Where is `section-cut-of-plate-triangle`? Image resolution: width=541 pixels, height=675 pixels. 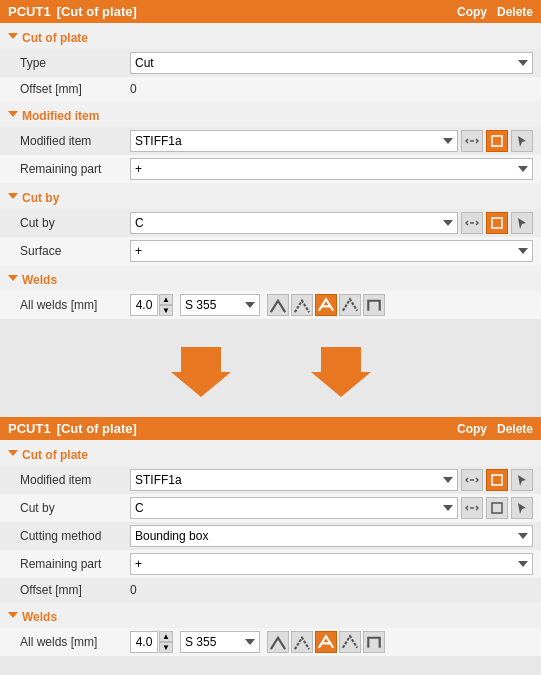
section-cut-of-plate-triangle is located at coordinates (13, 38).